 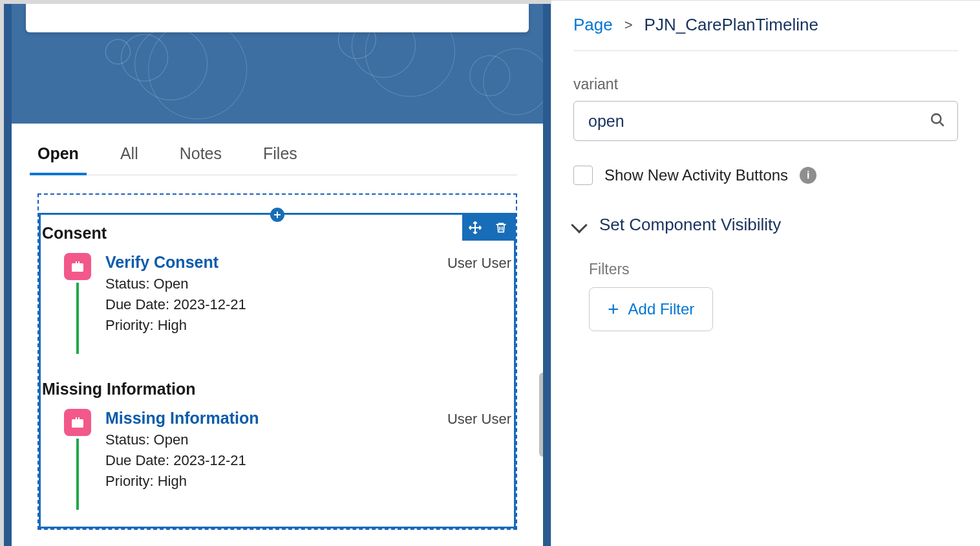 What do you see at coordinates (281, 155) in the screenshot?
I see `tab-files: Files` at bounding box center [281, 155].